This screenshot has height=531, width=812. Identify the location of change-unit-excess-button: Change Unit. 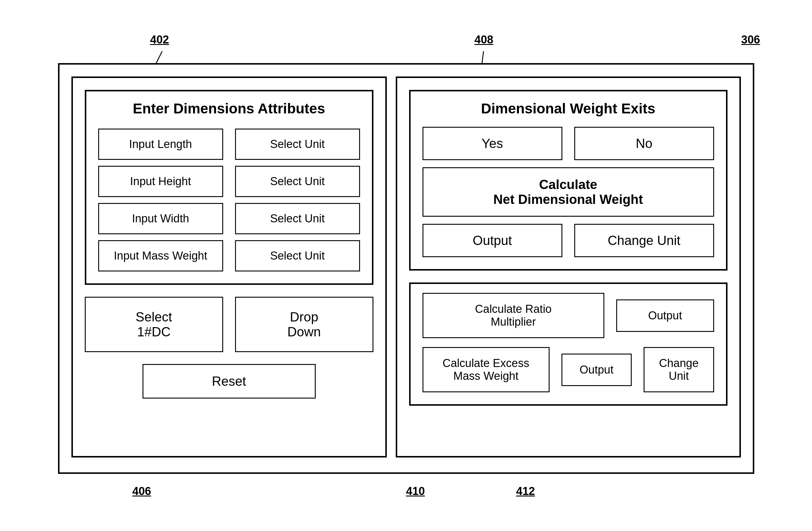
(679, 370).